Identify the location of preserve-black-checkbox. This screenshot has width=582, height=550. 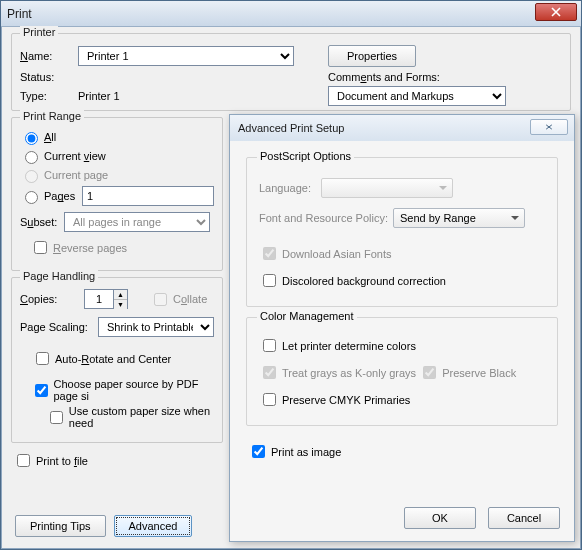
(430, 372).